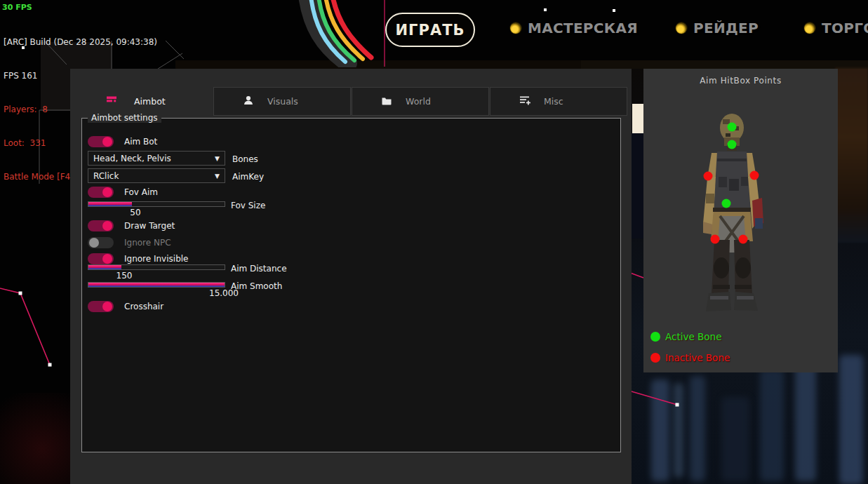 The image size is (868, 484). Describe the element at coordinates (726, 28) in the screenshot. I see `menu-item-label: РЕЙДЕР` at that location.